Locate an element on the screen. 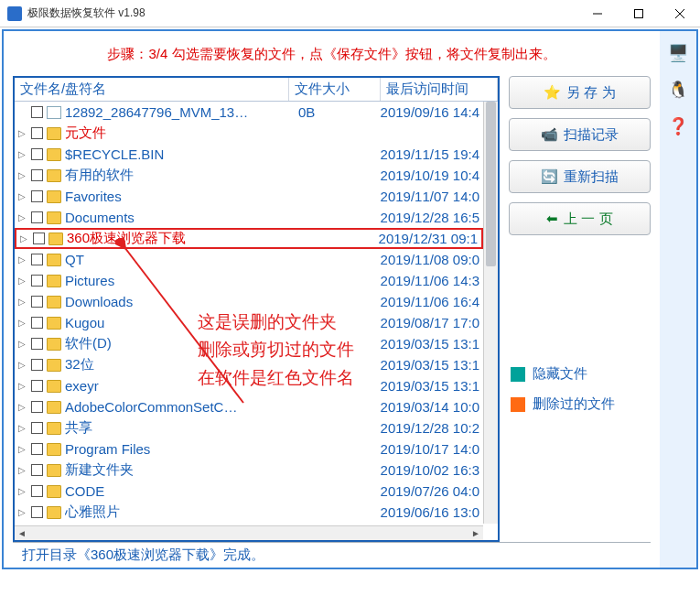  table-row: ▷AdobeColorCommonSetC…2019/03/14 10:0 is located at coordinates (249, 406).